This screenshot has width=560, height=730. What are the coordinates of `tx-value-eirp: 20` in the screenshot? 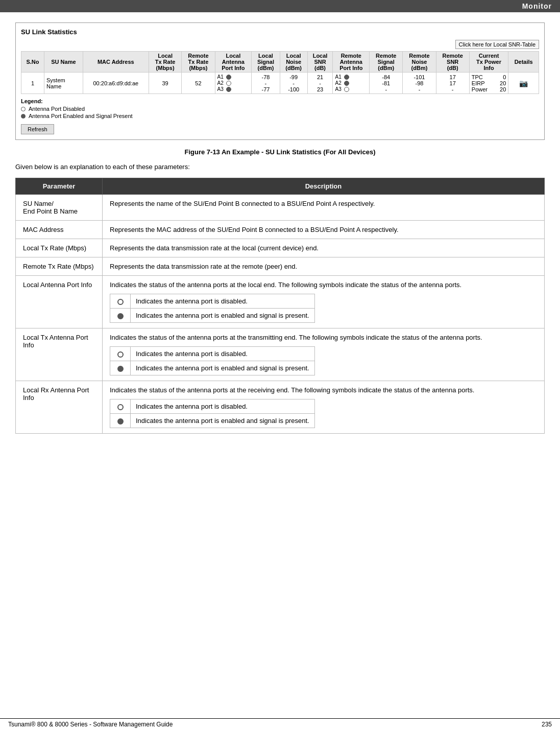 It's located at (503, 83).